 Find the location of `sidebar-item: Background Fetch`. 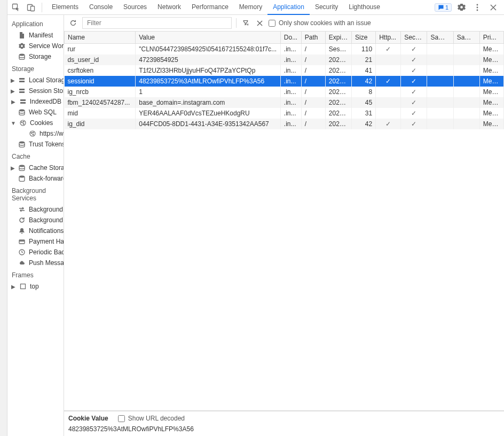

sidebar-item: Background Fetch is located at coordinates (35, 209).